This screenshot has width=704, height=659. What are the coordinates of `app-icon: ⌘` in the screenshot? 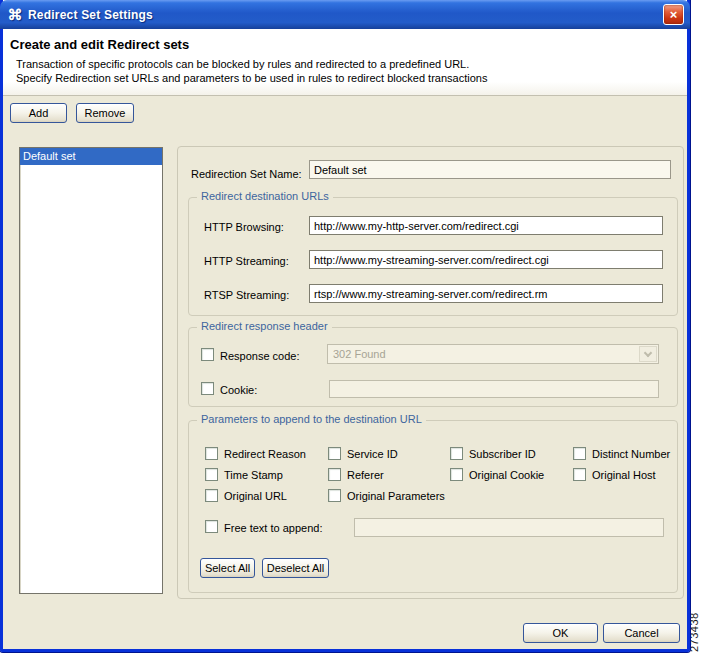 It's located at (15, 15).